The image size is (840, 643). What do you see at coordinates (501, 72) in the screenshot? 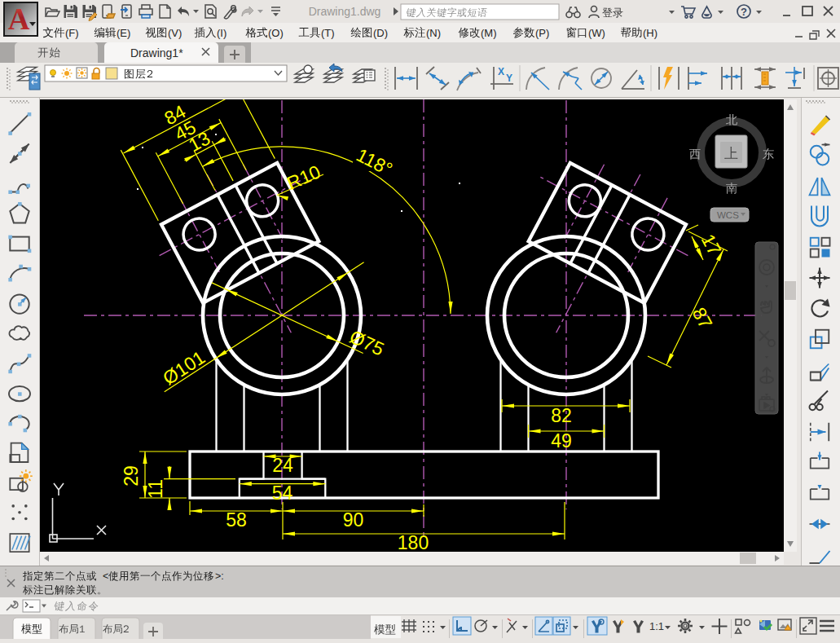
I see `svg-text: X` at bounding box center [501, 72].